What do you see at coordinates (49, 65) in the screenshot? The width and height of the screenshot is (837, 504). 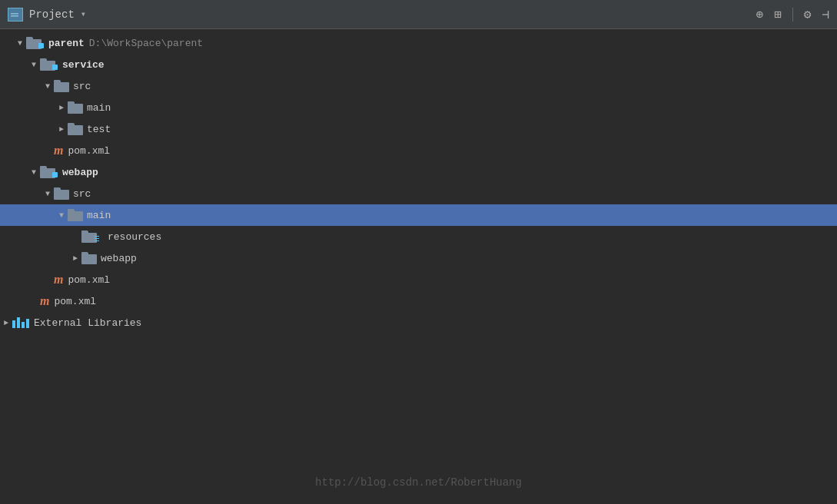 I see `folder-icon-service` at bounding box center [49, 65].